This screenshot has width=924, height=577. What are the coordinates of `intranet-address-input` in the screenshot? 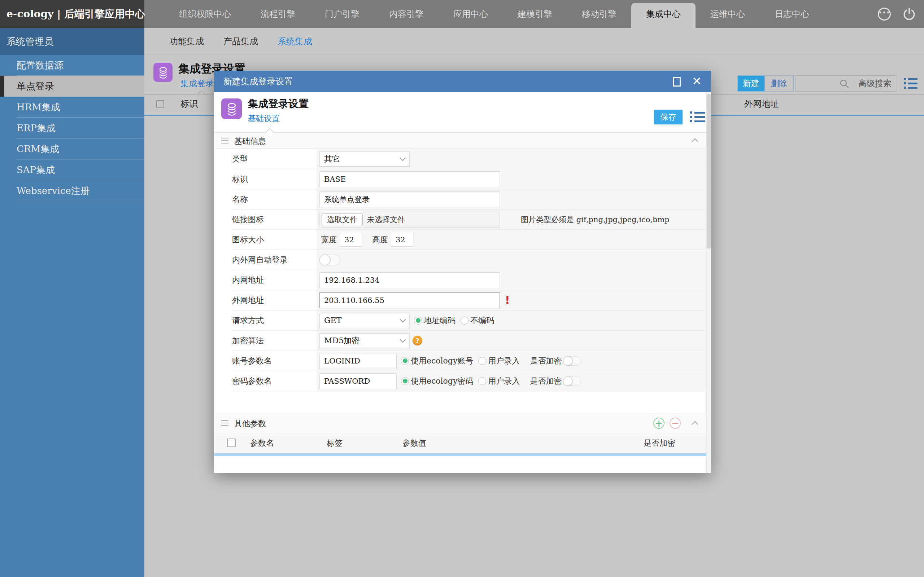 It's located at (410, 280).